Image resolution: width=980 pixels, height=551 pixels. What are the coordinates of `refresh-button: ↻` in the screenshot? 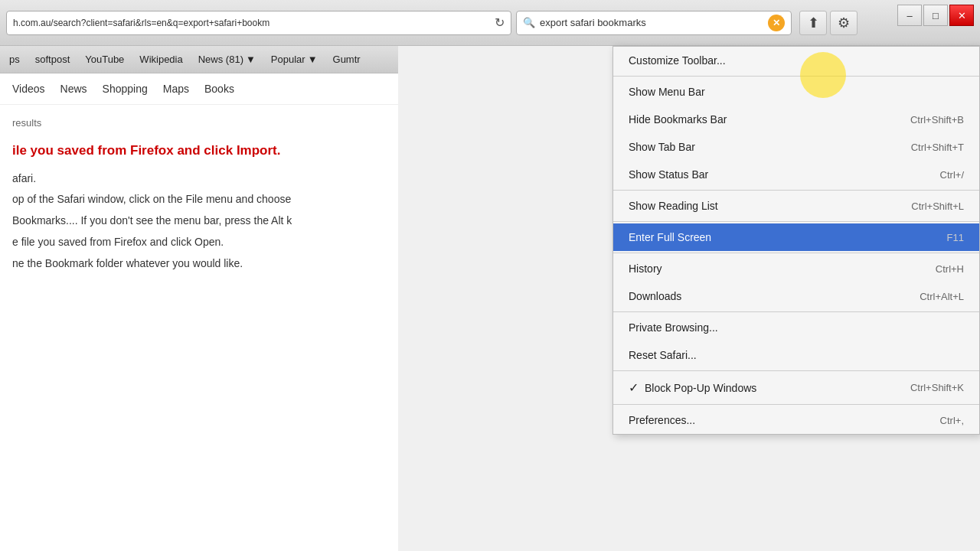 It's located at (499, 23).